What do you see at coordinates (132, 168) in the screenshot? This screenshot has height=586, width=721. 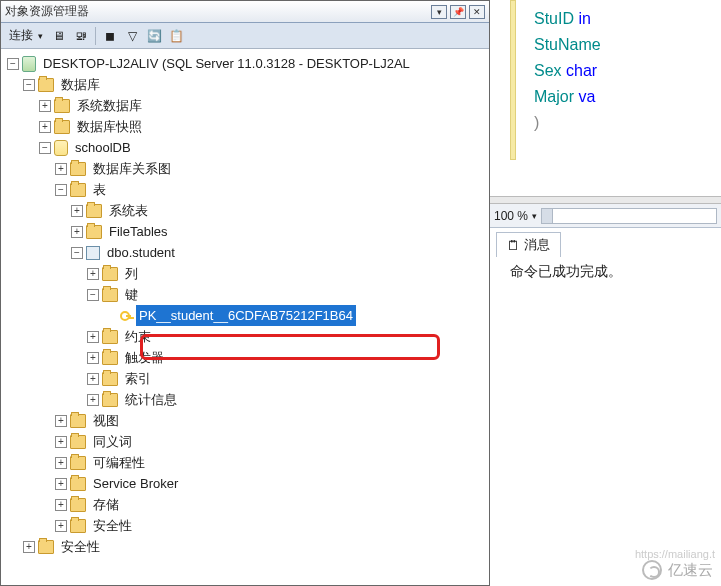 I see `diagrams-node: 数据库关系图` at bounding box center [132, 168].